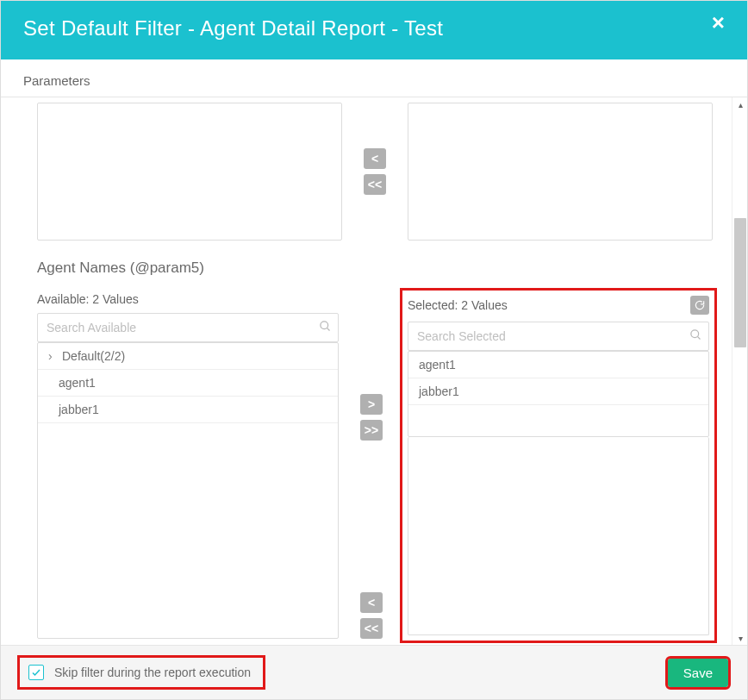 This screenshot has width=748, height=700. Describe the element at coordinates (560, 172) in the screenshot. I see `prev-selected-list` at that location.